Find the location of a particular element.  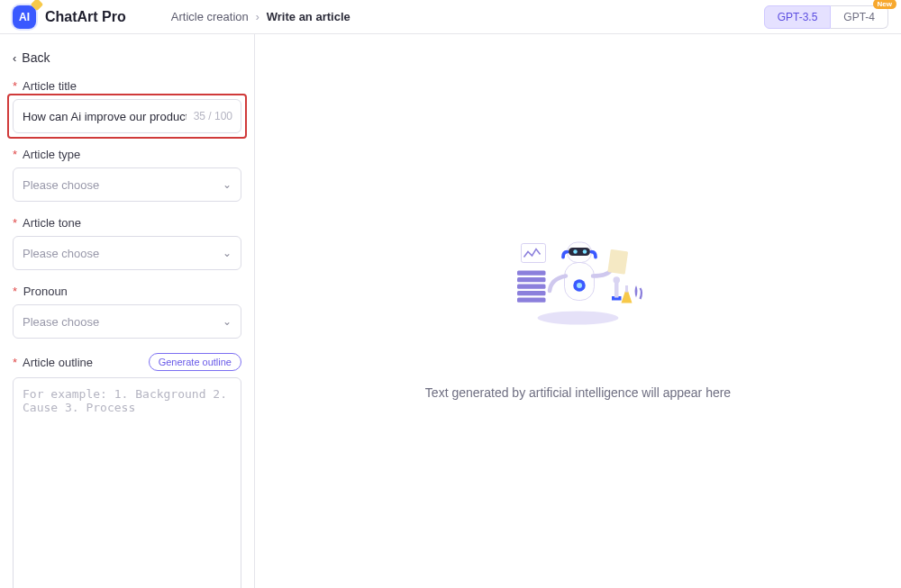

back-label: Back is located at coordinates (36, 58).